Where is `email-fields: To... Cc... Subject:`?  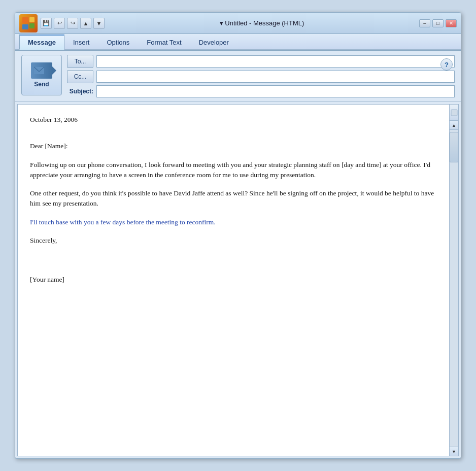
email-fields: To... Cc... Subject: is located at coordinates (261, 76).